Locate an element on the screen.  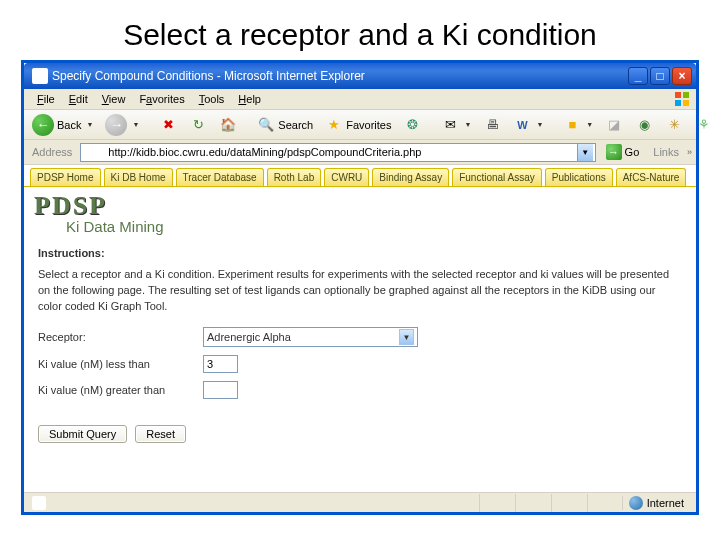
tab-cwru: CWRU is located at coordinates (346, 177).